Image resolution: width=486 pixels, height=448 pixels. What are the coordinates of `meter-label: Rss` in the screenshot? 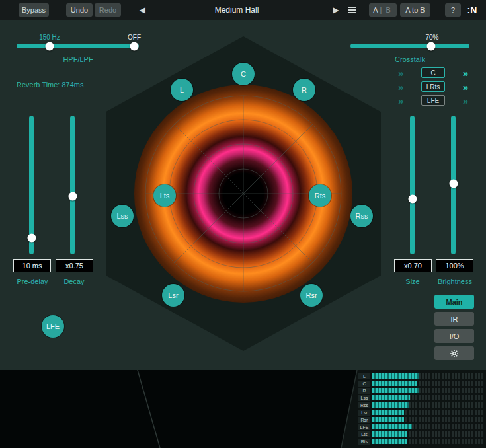 It's located at (364, 406).